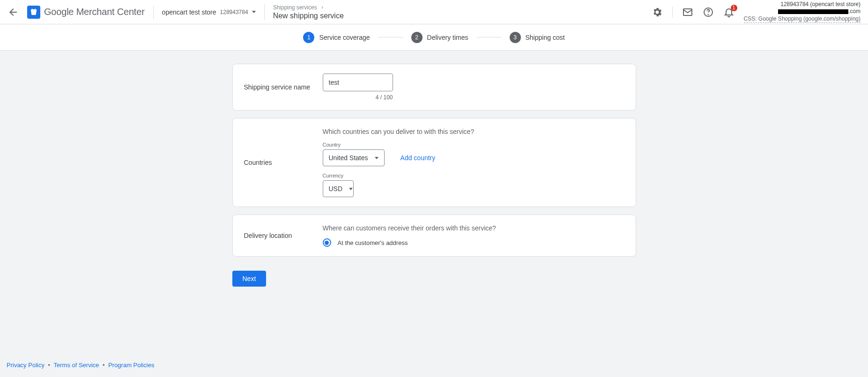  Describe the element at coordinates (209, 12) in the screenshot. I see `store-selector: opencart test store 128943784` at that location.